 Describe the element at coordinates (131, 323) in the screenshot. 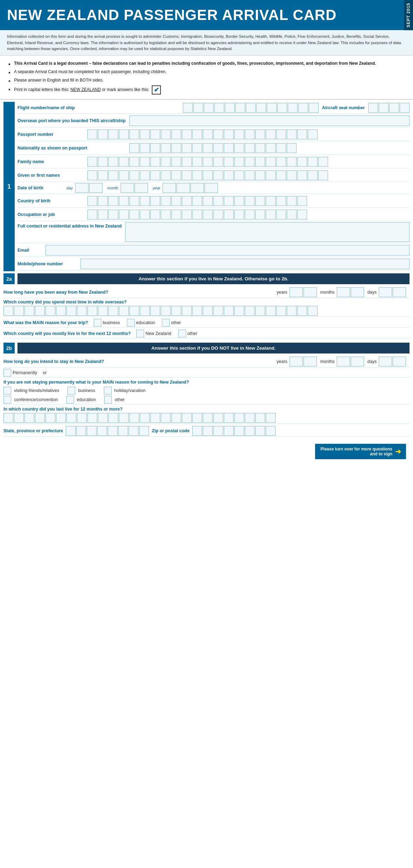

I see `reason-education-checkbox` at that location.